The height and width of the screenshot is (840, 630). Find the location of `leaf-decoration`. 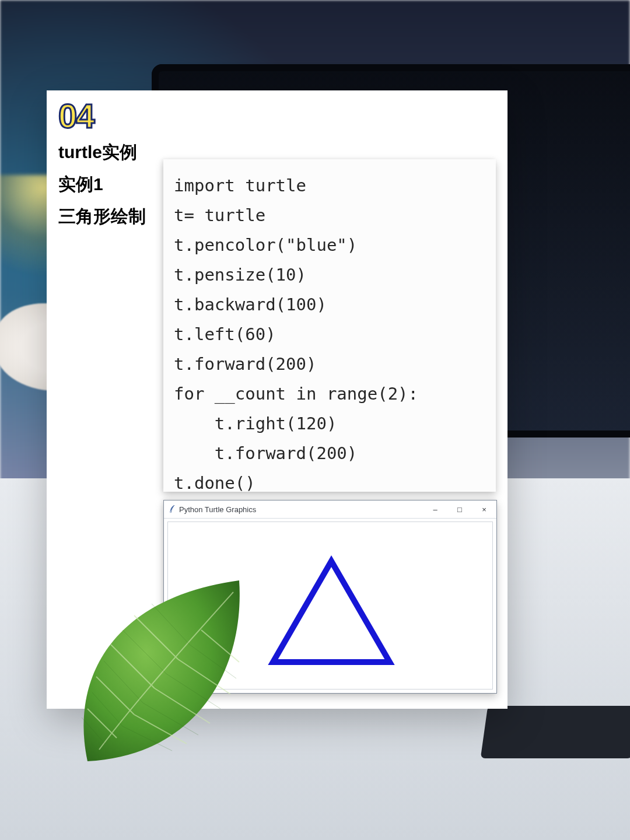

leaf-decoration is located at coordinates (169, 668).